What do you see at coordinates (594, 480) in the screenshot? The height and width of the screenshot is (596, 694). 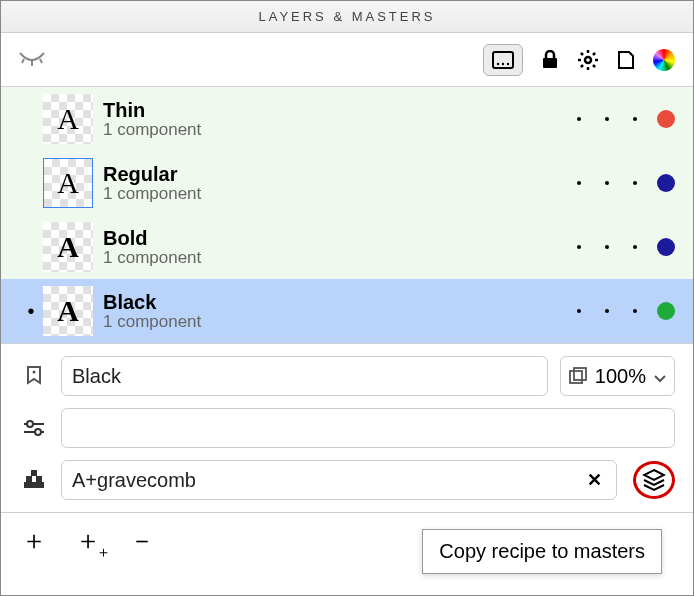 I see `clear-icon: ✕` at bounding box center [594, 480].